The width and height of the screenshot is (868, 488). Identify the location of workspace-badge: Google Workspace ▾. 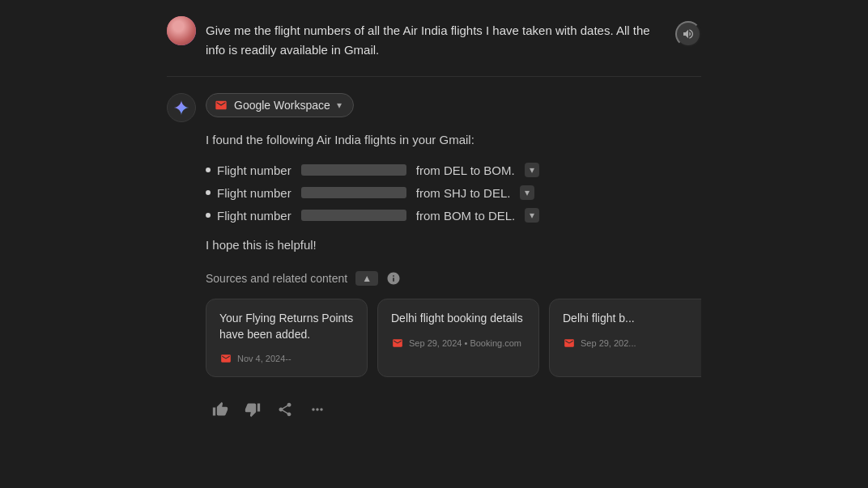
(280, 105).